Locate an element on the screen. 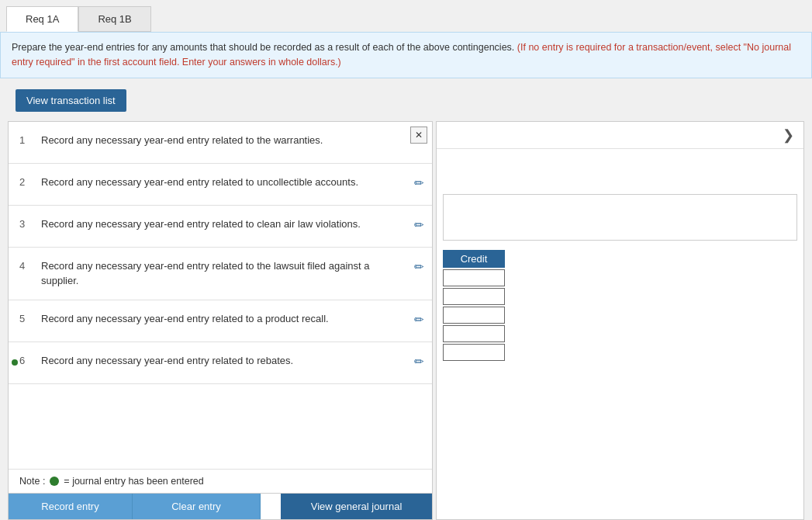  transaction-row: 5 Record any necessary year-end entry re… is located at coordinates (220, 321).